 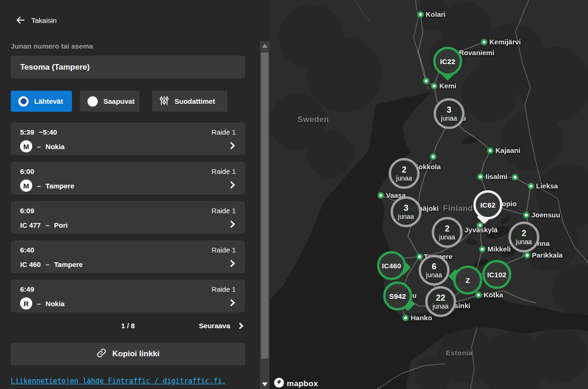 What do you see at coordinates (398, 296) in the screenshot?
I see `train-marker-circle: S942` at bounding box center [398, 296].